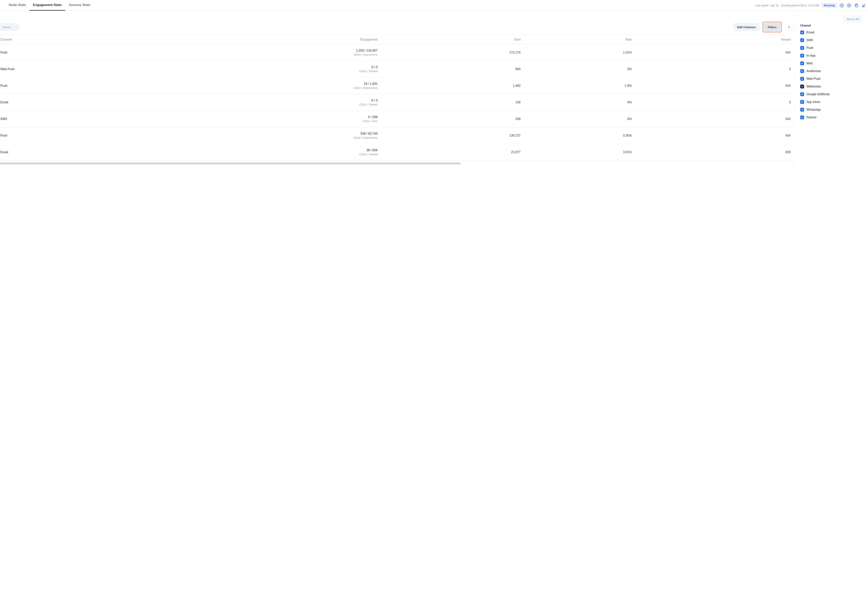 This screenshot has width=868, height=598. What do you see at coordinates (453, 40) in the screenshot?
I see `col-sent: Sent` at bounding box center [453, 40].